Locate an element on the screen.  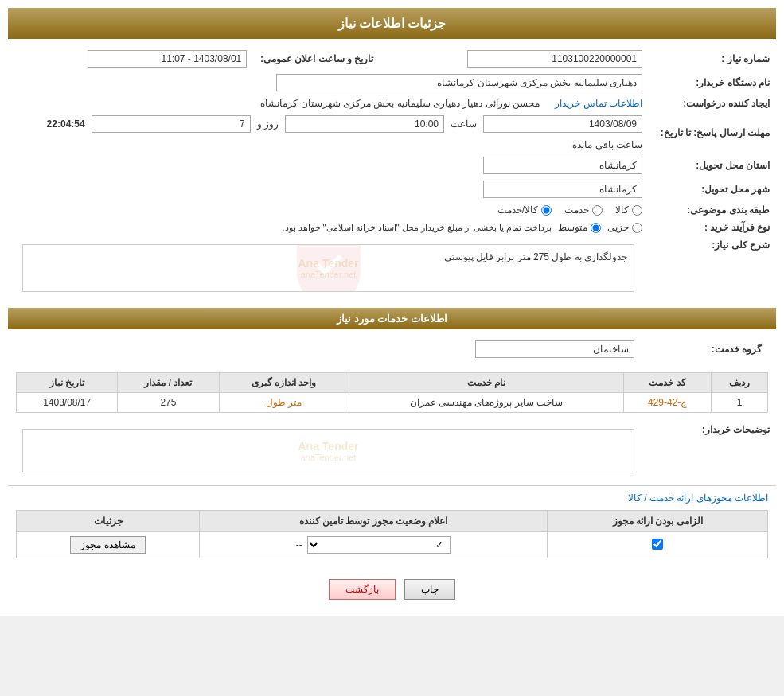
permit-col-required: الزامی بودن ارائه مجوز is located at coordinates (657, 522).